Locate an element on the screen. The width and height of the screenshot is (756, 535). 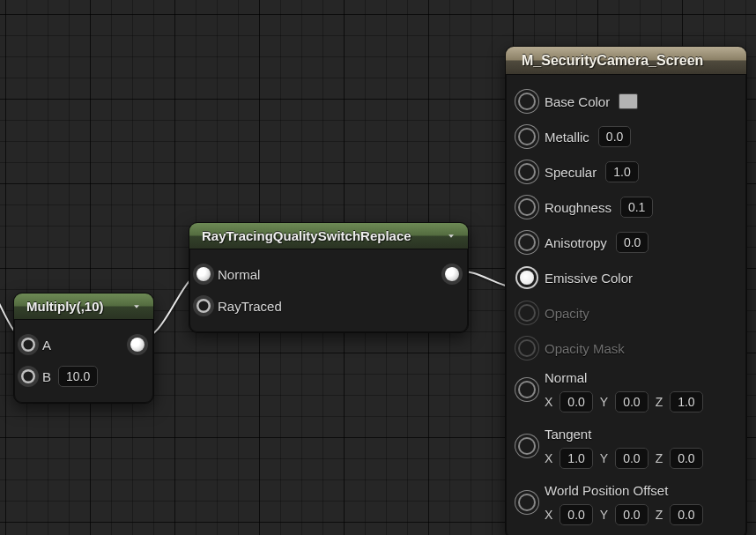
material-pin-metallic: Metallic 0.0 is located at coordinates (626, 137).